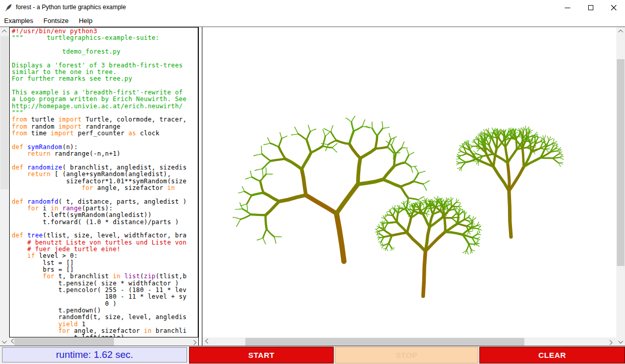 Image resolution: width=625 pixels, height=364 pixels. Describe the element at coordinates (56, 21) in the screenshot. I see `menu-fontsize: Fontsize` at that location.